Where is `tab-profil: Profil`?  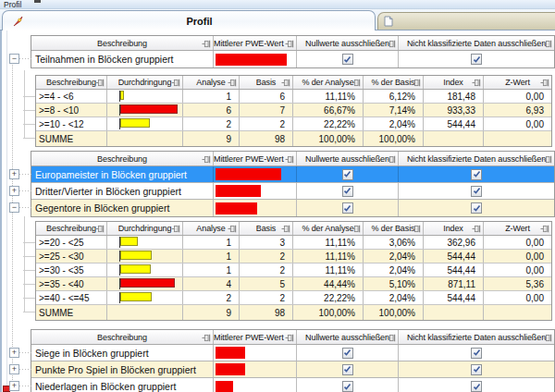
tab-profil: Profil is located at coordinates (189, 20).